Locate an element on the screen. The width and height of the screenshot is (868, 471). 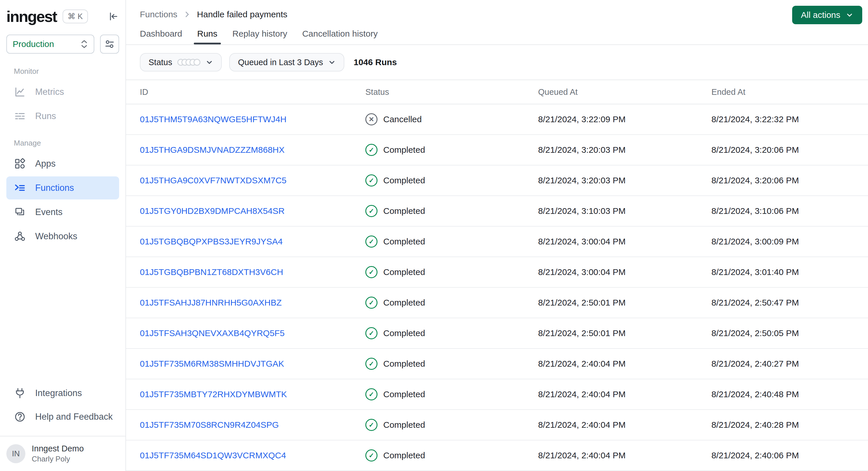
environment-select: Production is located at coordinates (51, 44).